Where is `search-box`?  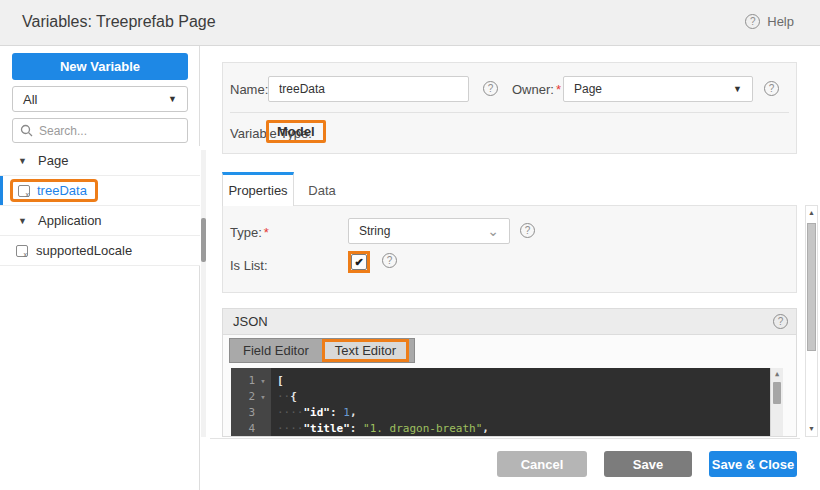
search-box is located at coordinates (100, 130).